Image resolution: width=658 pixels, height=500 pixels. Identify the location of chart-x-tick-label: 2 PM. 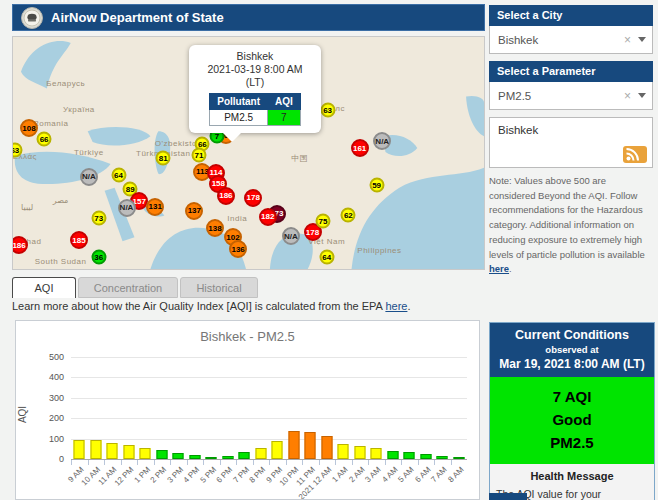
(159, 475).